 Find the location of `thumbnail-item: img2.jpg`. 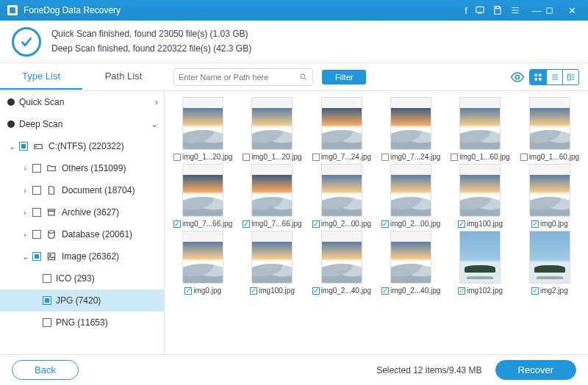

thumbnail-item: img2.jpg is located at coordinates (550, 263).